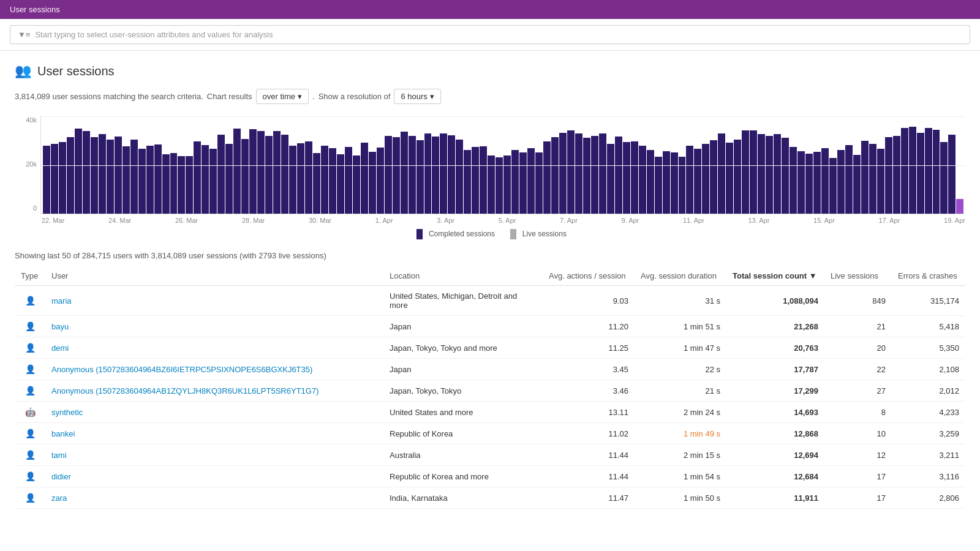 This screenshot has height=551, width=980. Describe the element at coordinates (214, 498) in the screenshot. I see `cell-user: zara` at that location.